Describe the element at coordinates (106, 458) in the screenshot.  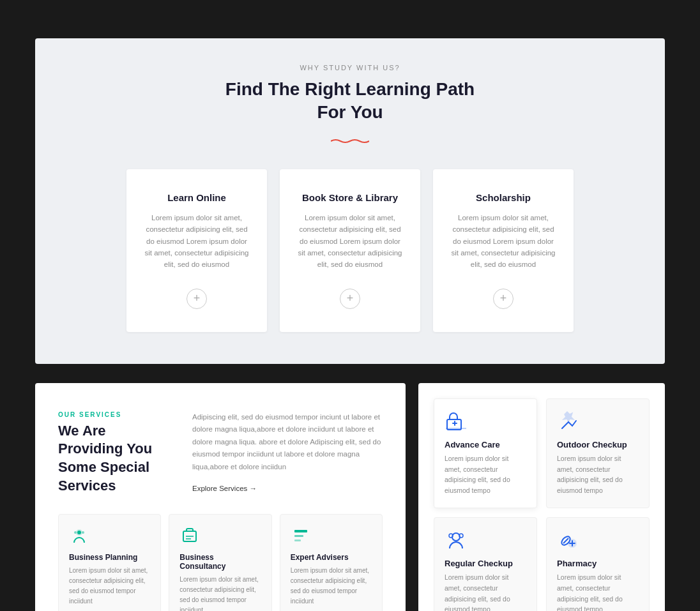
I see `services-title: We Are Providing You Some Special Servic…` at that location.